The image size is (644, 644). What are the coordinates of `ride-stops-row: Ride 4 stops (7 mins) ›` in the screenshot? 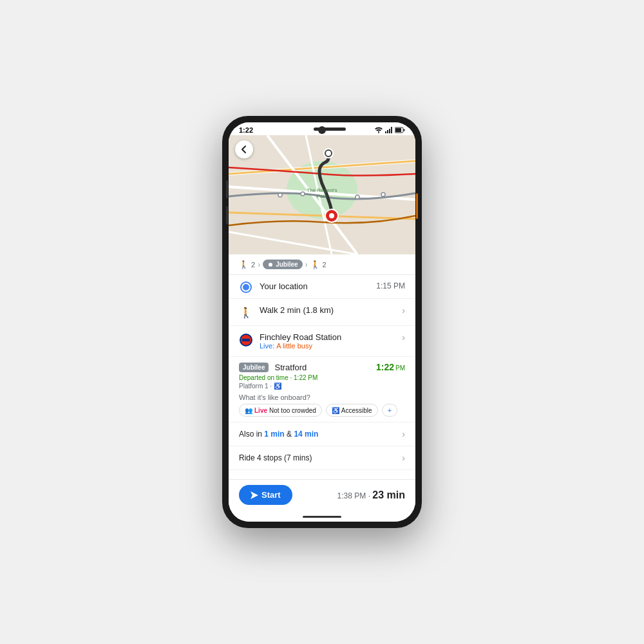 It's located at (322, 459).